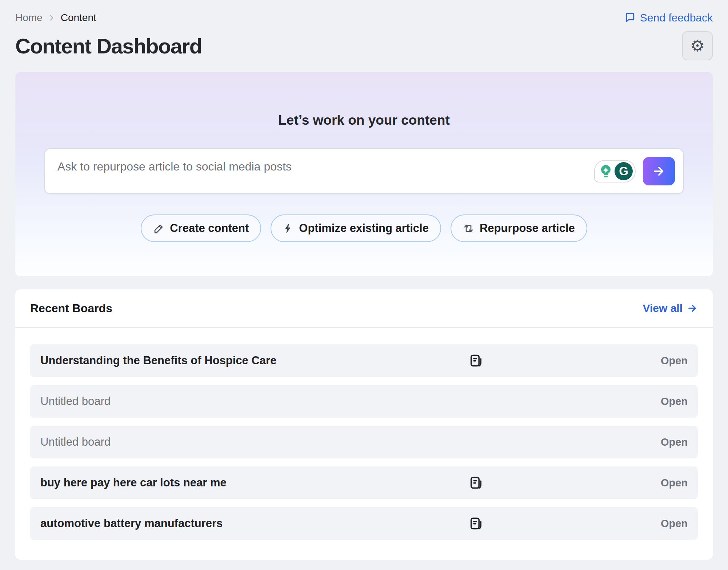 The height and width of the screenshot is (570, 728). Describe the element at coordinates (108, 46) in the screenshot. I see `page-title: Content Dashboard` at that location.